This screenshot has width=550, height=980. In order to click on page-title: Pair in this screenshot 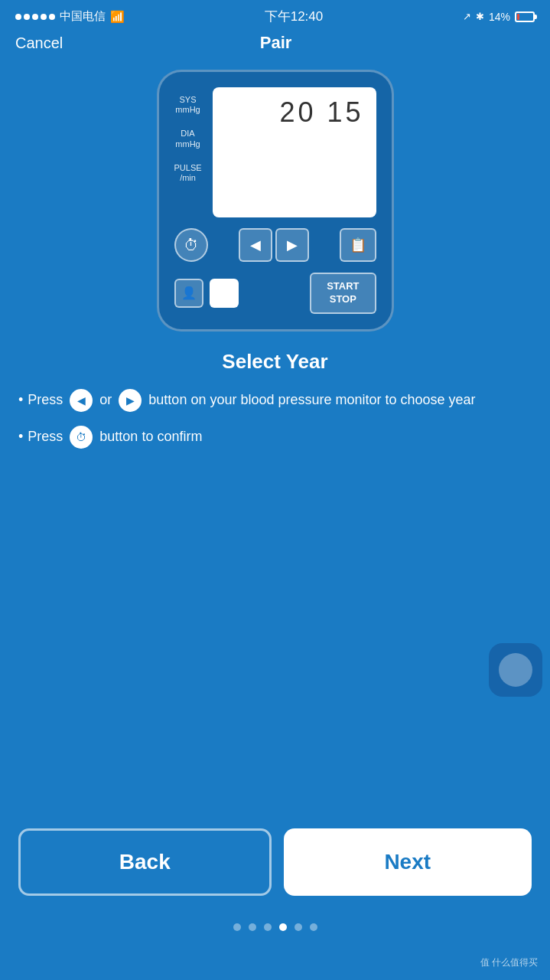, I will do `click(276, 43)`.